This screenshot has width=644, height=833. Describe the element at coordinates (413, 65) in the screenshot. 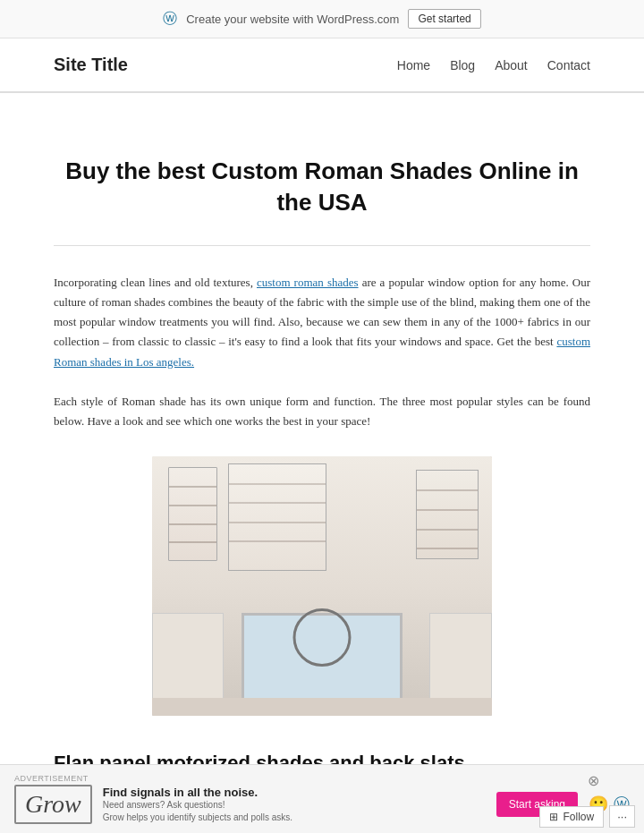

I see `nav-home: Home` at that location.